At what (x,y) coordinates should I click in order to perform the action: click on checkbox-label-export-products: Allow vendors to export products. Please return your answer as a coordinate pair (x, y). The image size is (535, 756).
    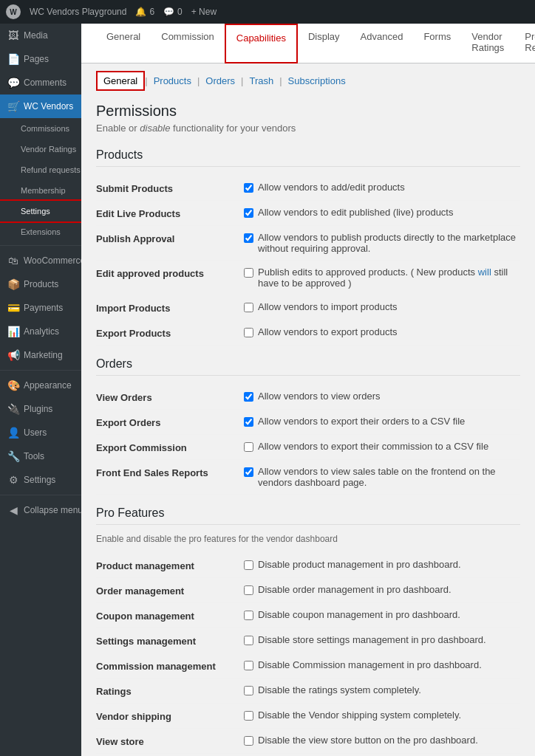
    Looking at the image, I should click on (321, 332).